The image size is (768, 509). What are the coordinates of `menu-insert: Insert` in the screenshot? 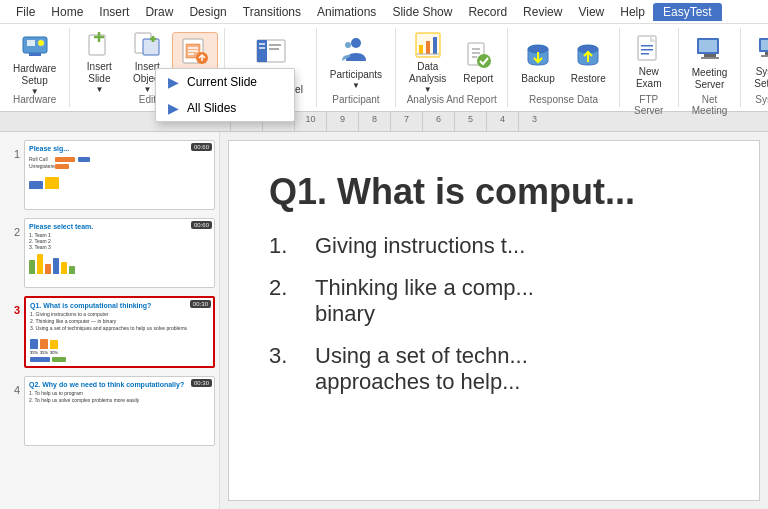 It's located at (114, 12).